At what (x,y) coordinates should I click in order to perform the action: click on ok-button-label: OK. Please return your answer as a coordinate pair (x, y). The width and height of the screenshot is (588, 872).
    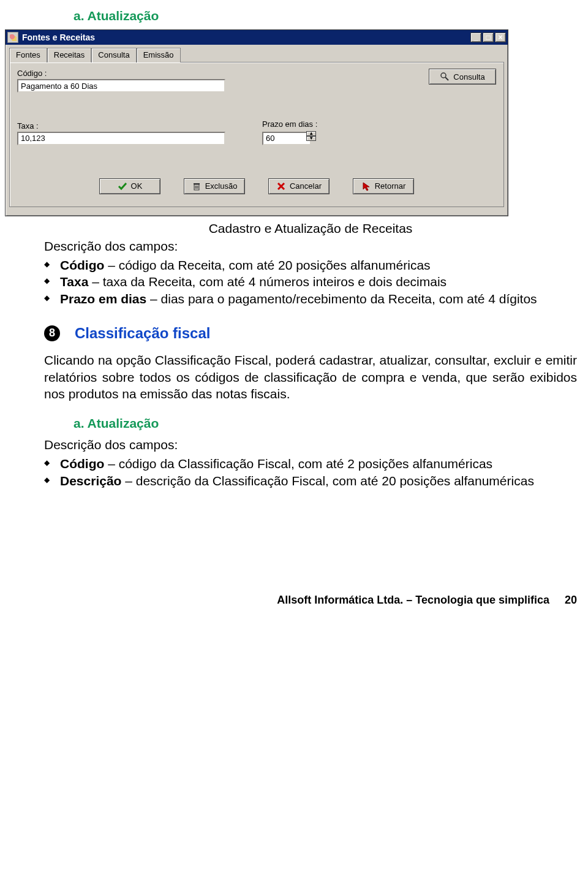
    Looking at the image, I should click on (137, 186).